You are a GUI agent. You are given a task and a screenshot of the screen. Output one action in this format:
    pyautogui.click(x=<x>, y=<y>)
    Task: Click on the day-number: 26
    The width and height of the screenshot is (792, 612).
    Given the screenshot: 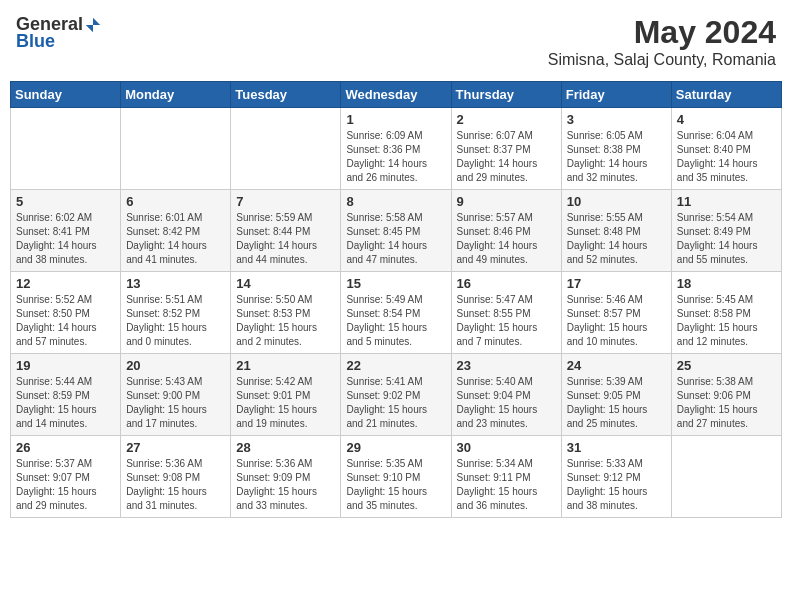 What is the action you would take?
    pyautogui.click(x=66, y=448)
    